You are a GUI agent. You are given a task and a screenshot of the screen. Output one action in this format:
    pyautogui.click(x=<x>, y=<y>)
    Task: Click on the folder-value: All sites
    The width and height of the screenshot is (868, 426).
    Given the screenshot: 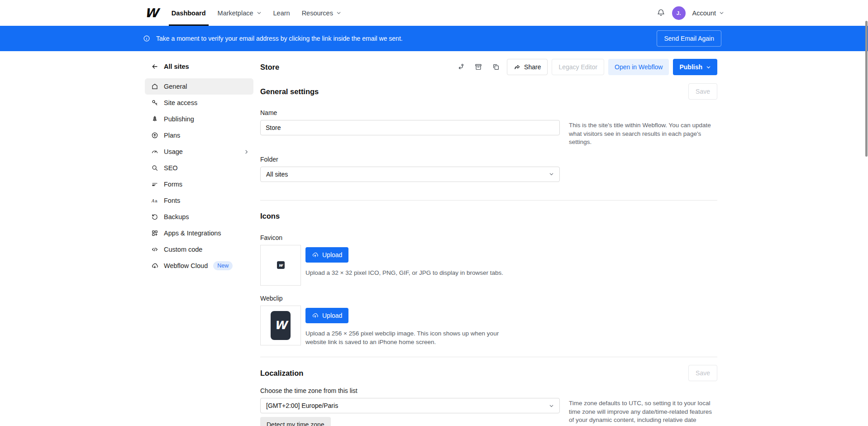 What is the action you would take?
    pyautogui.click(x=277, y=174)
    